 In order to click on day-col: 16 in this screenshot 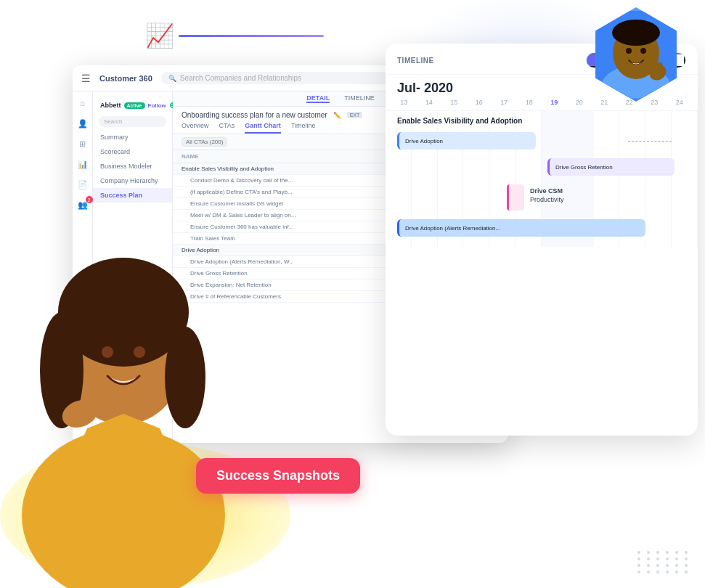, I will do `click(479, 102)`.